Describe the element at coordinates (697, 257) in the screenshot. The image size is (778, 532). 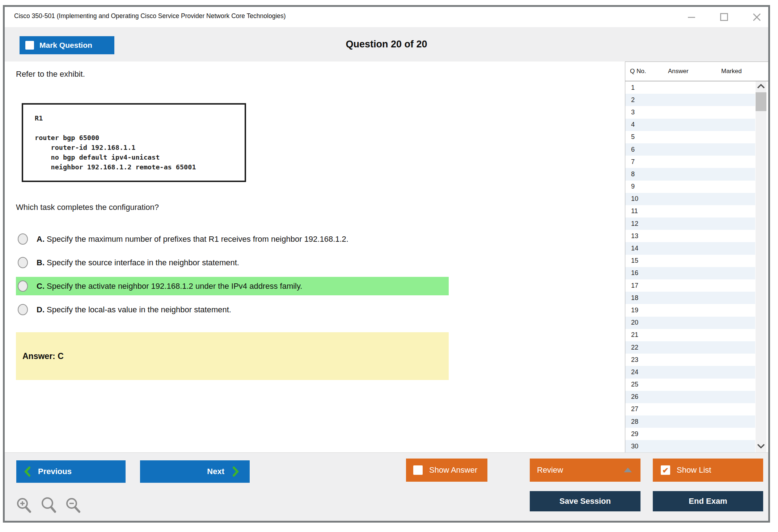
I see `question-list-panel: Q No. Answer Marked 12345678910111213141…` at that location.